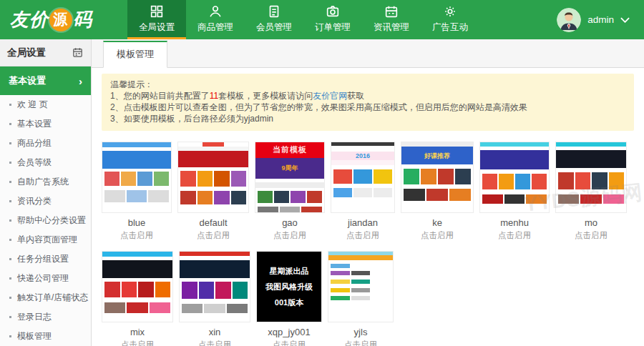  Describe the element at coordinates (569, 20) in the screenshot. I see `avatar` at that location.